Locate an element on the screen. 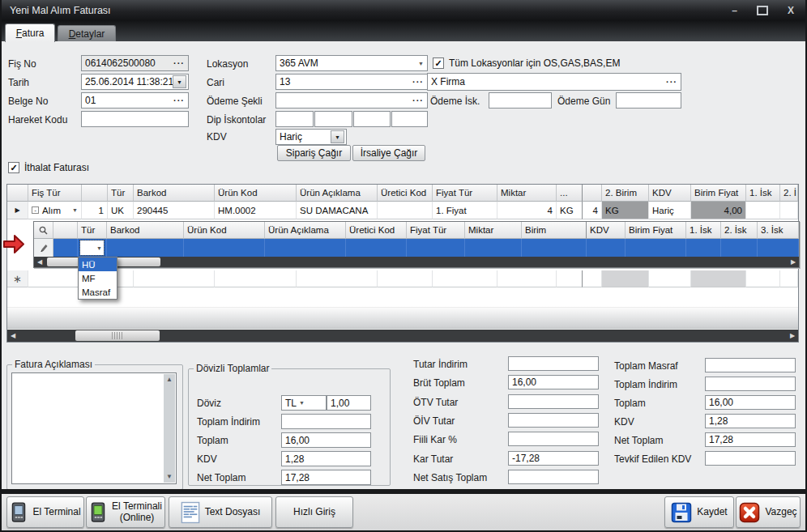 This screenshot has height=532, width=807. close-icon: X is located at coordinates (791, 11).